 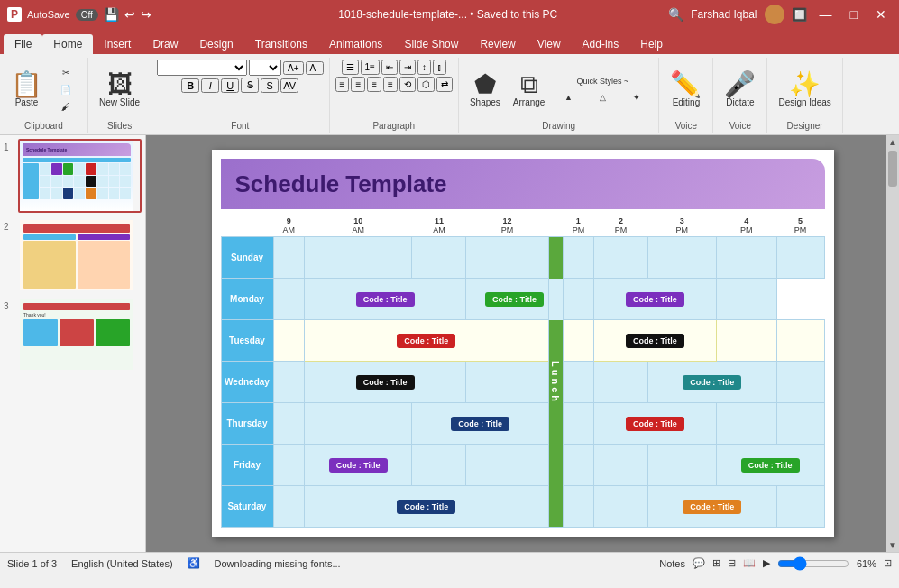 I want to click on sunday-3pm, so click(x=682, y=258).